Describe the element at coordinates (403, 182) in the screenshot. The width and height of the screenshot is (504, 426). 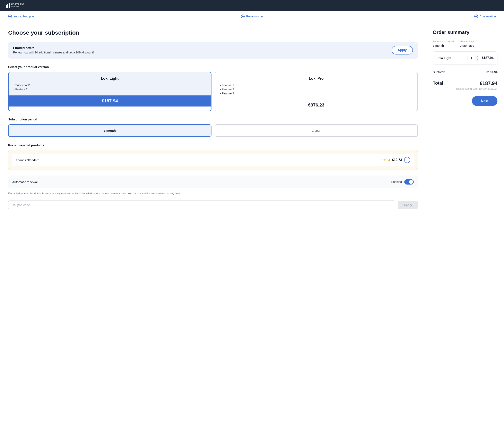
I see `renewal-right: Enabled` at that location.